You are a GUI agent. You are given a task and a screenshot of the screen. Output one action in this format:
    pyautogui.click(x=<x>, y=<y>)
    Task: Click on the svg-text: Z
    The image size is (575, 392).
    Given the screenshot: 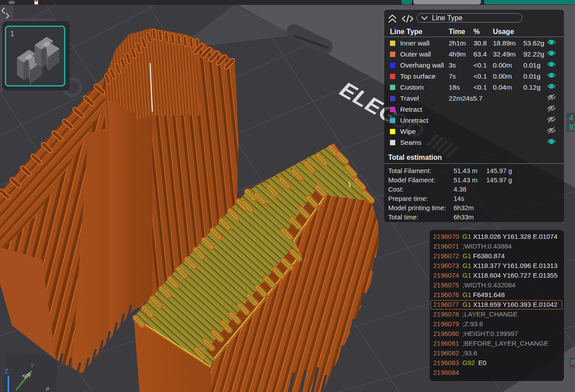 What is the action you would take?
    pyautogui.click(x=6, y=371)
    